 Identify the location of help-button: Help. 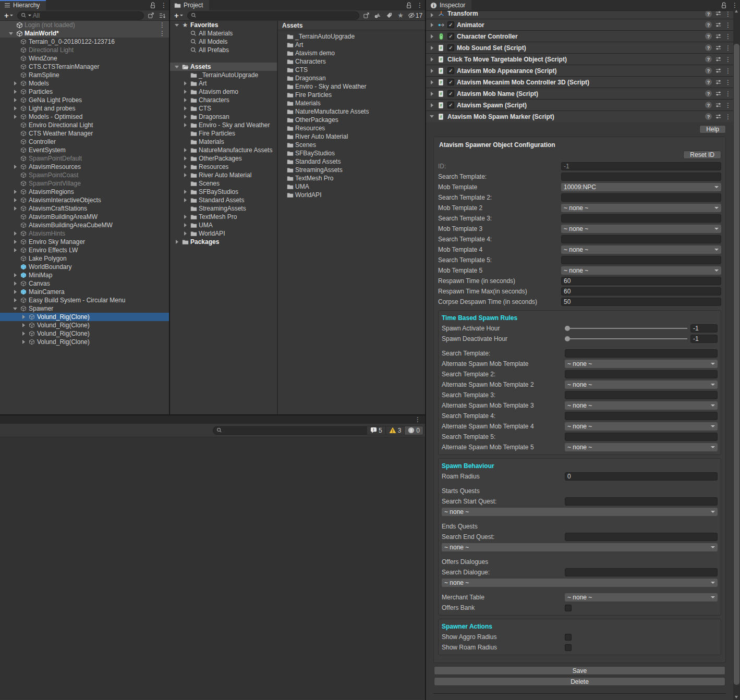
(712, 129).